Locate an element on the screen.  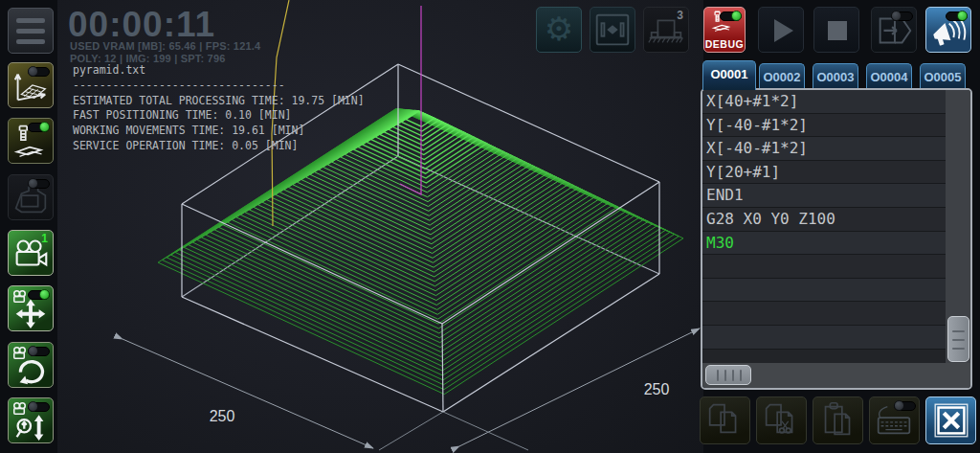
program-filename: pyramid.txt is located at coordinates (218, 71).